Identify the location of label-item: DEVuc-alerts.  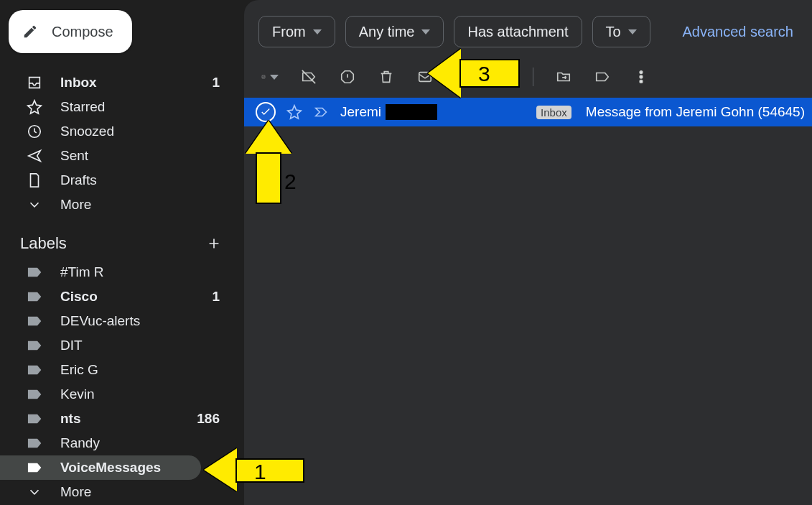
(122, 321).